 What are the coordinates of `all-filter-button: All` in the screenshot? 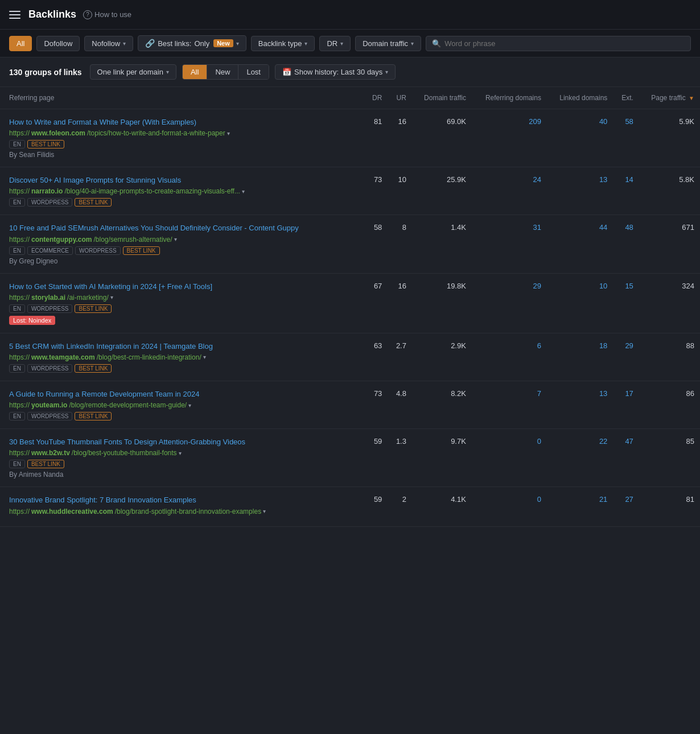 It's located at (20, 43).